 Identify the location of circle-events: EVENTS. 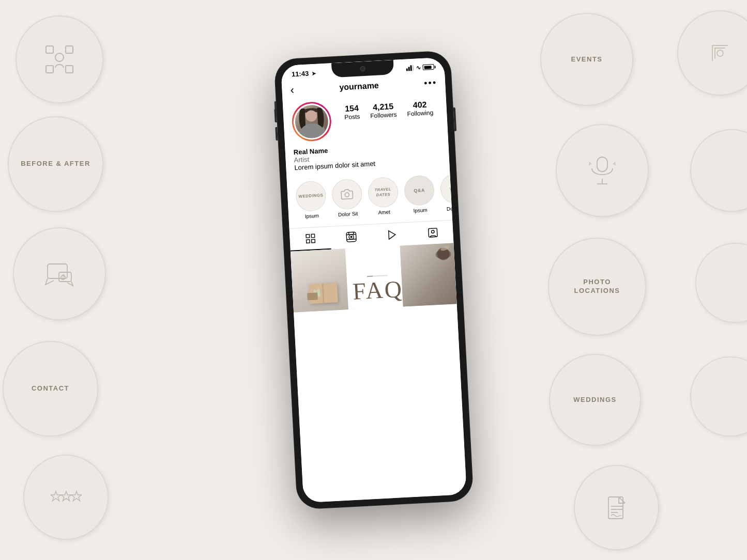
(587, 59).